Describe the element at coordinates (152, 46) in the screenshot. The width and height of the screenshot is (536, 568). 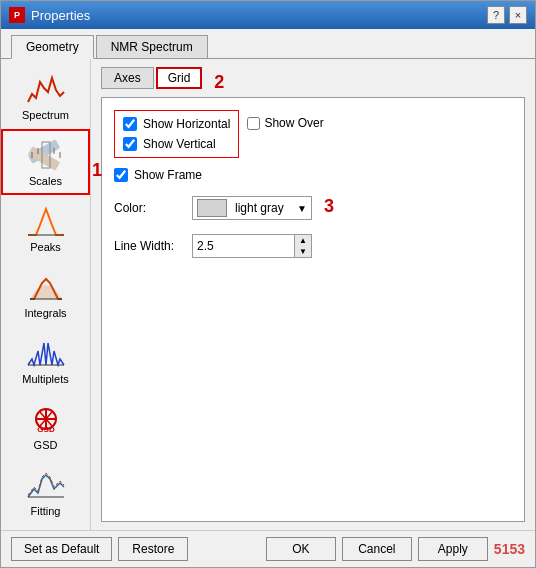
I see `tab-nmr-spectrum: NMR Spectrum` at that location.